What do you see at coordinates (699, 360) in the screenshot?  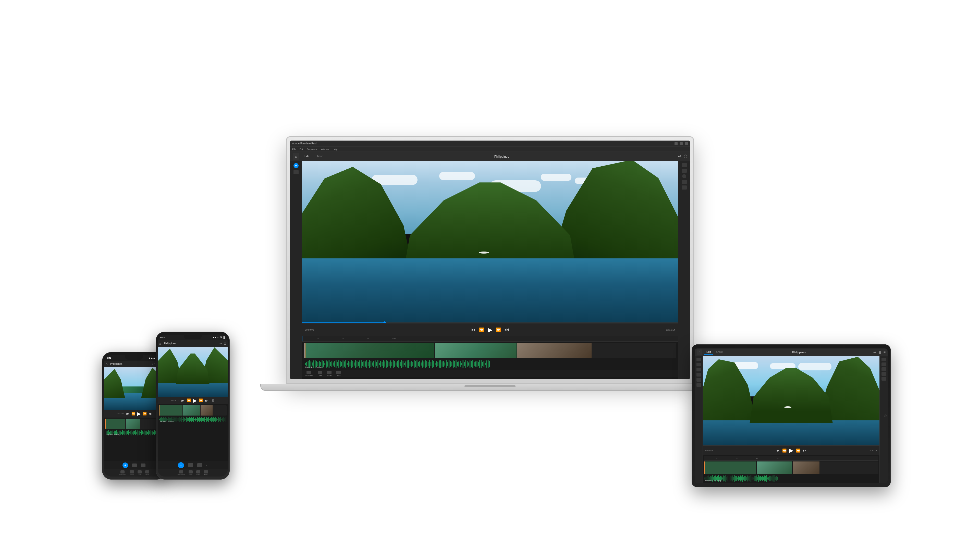 I see `tablet-share-icon` at bounding box center [699, 360].